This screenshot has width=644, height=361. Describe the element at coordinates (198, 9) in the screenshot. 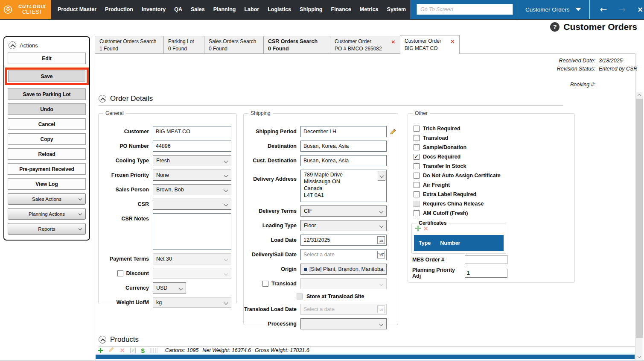

I see `menu-item-sales: Sales` at that location.